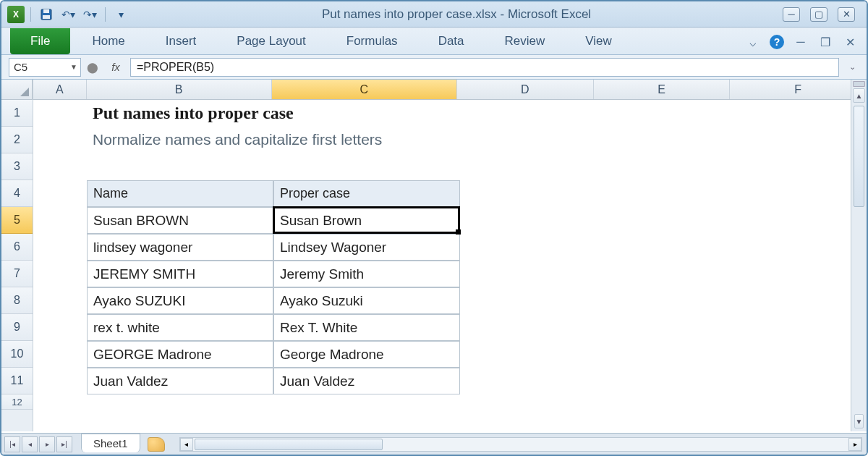  What do you see at coordinates (367, 140) in the screenshot?
I see `cell-subtitle: Normalize names and capitalize first let…` at bounding box center [367, 140].